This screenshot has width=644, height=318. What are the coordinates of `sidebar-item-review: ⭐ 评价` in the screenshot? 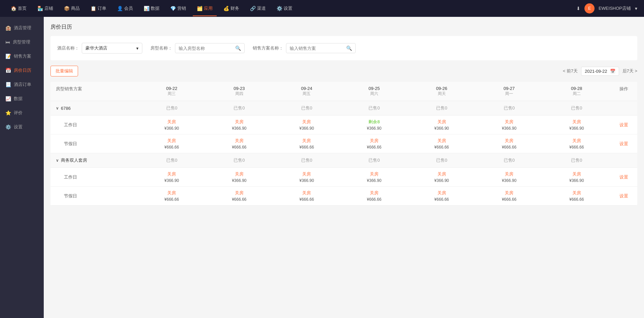 It's located at (22, 113).